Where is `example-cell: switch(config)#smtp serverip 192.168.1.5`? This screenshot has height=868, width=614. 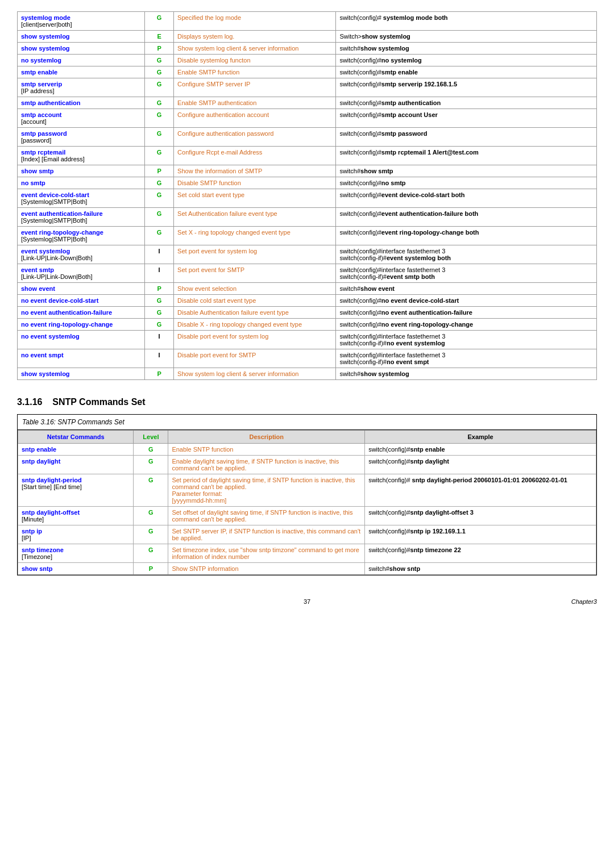 example-cell: switch(config)#smtp serverip 192.168.1.5 is located at coordinates (466, 87).